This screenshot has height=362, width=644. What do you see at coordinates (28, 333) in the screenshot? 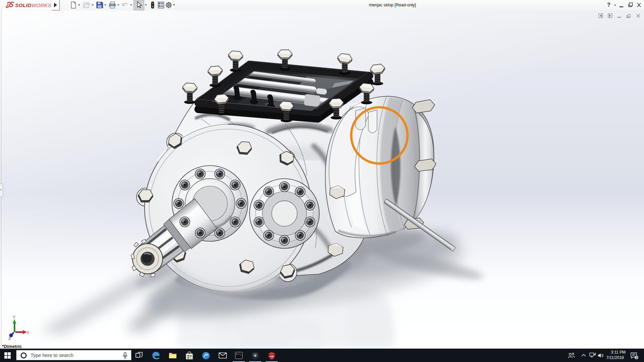
I see `svg-text: X` at bounding box center [28, 333].